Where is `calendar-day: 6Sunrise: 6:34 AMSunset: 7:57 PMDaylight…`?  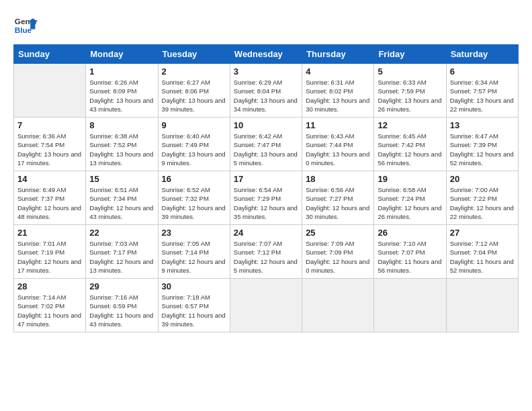
calendar-day: 6Sunrise: 6:34 AMSunset: 7:57 PMDaylight… is located at coordinates (482, 91).